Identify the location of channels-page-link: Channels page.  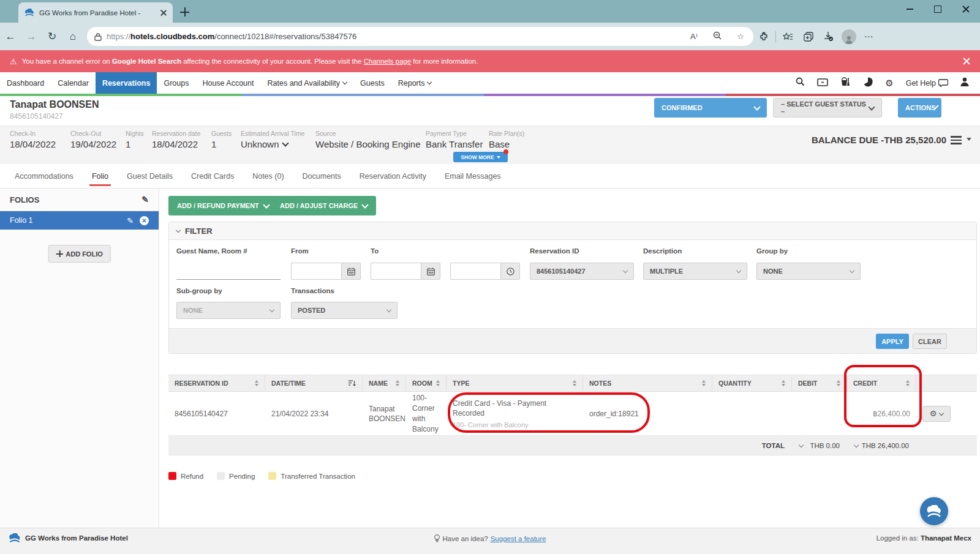
(387, 61).